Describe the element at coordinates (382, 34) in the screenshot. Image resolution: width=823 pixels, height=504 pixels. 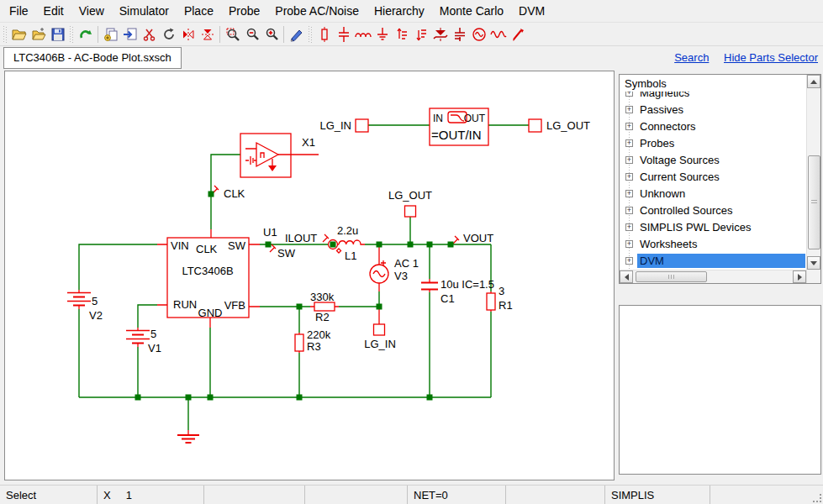
I see `place-ground-icon` at that location.